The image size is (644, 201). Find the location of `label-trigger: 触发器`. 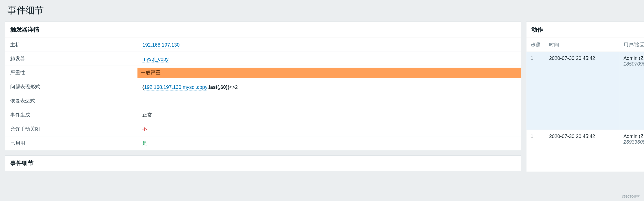

label-trigger: 触发器 is located at coordinates (71, 59).